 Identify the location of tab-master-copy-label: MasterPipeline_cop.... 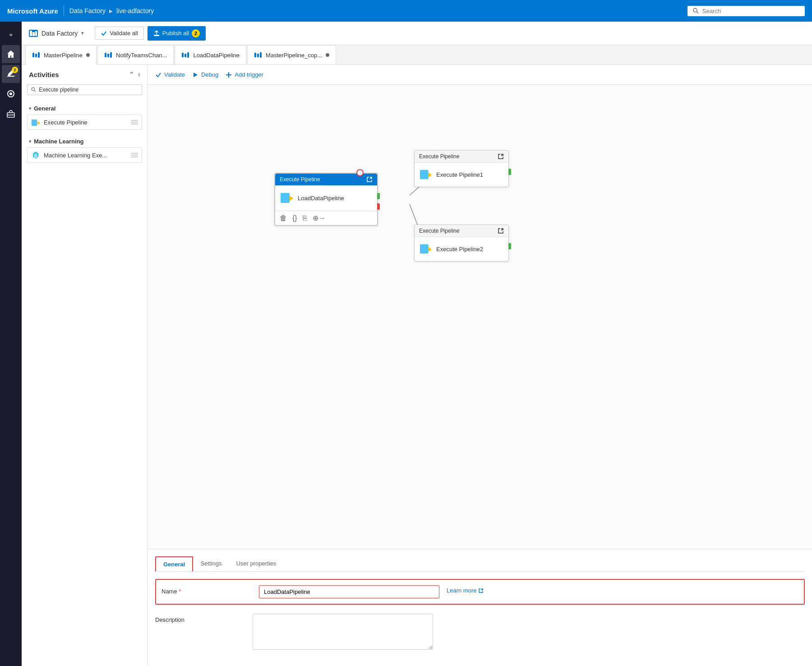
(294, 55).